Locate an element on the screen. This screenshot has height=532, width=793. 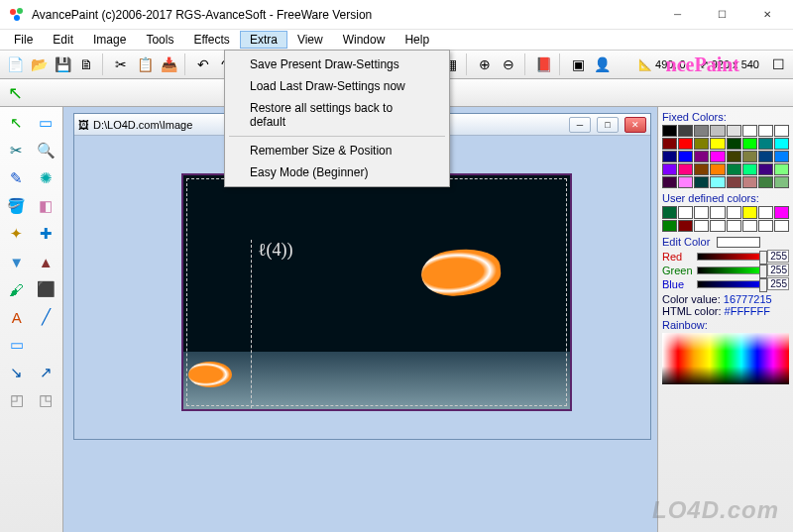
close-button: ✕ is located at coordinates (767, 14).